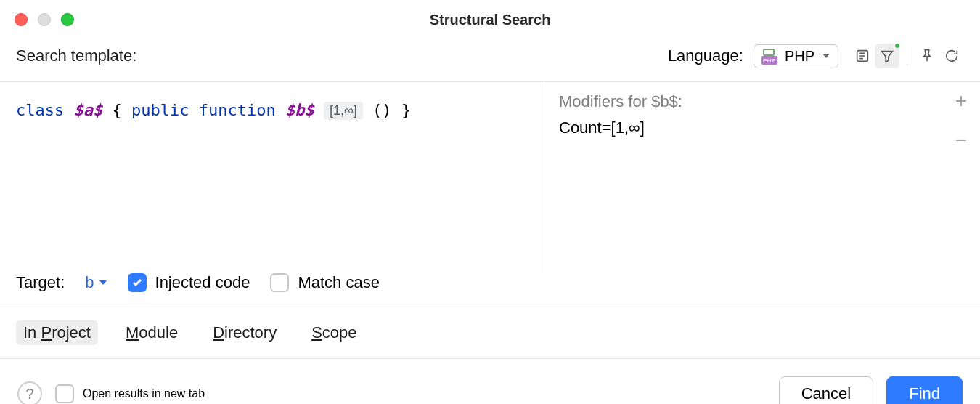 This screenshot has height=404, width=980. I want to click on add-modifier-button: +, so click(961, 101).